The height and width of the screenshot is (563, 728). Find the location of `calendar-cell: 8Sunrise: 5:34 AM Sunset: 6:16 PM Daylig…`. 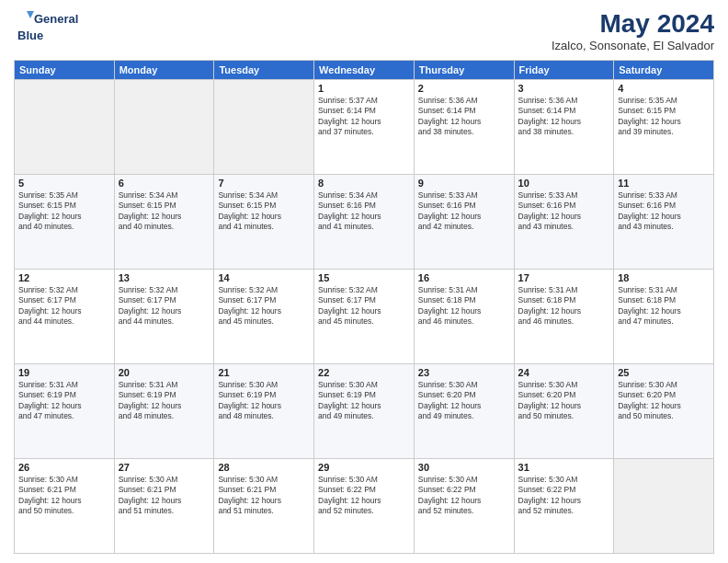

calendar-cell: 8Sunrise: 5:34 AM Sunset: 6:16 PM Daylig… is located at coordinates (364, 223).